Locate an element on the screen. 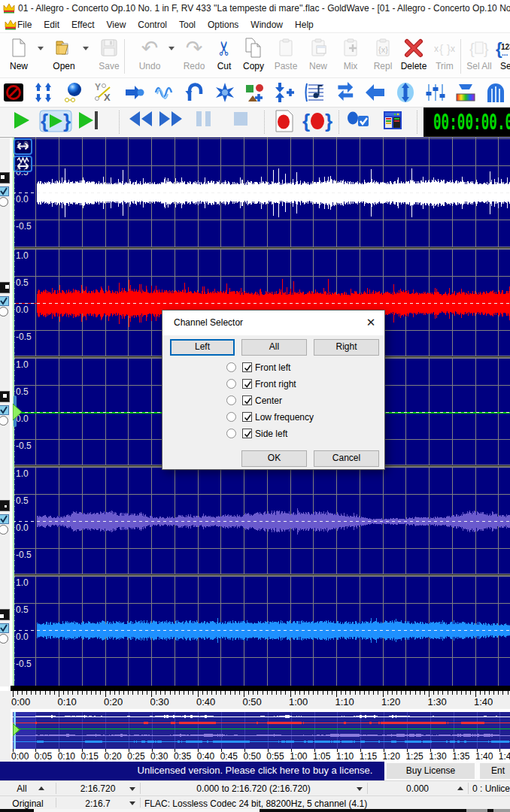 The image size is (510, 812). channel-2-checkbox is located at coordinates (5, 301).